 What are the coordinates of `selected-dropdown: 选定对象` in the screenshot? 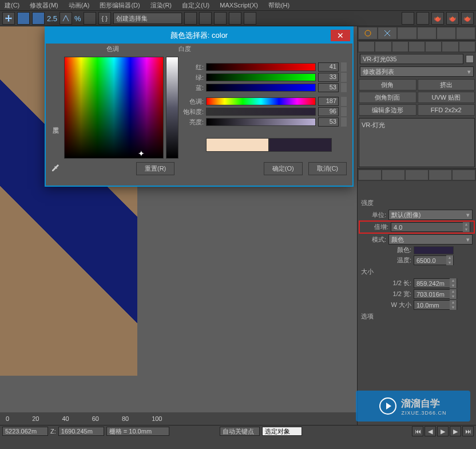 It's located at (282, 431).